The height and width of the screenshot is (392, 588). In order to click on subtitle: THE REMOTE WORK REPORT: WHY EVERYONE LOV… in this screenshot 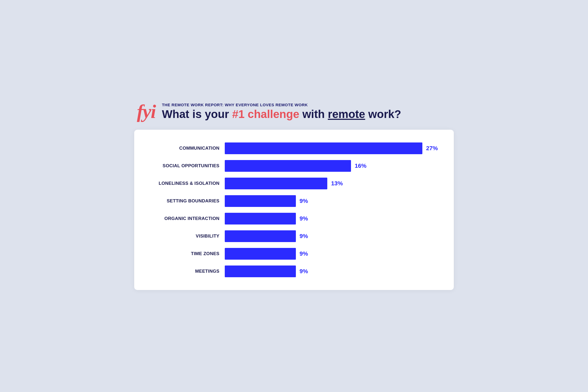, I will do `click(282, 105)`.